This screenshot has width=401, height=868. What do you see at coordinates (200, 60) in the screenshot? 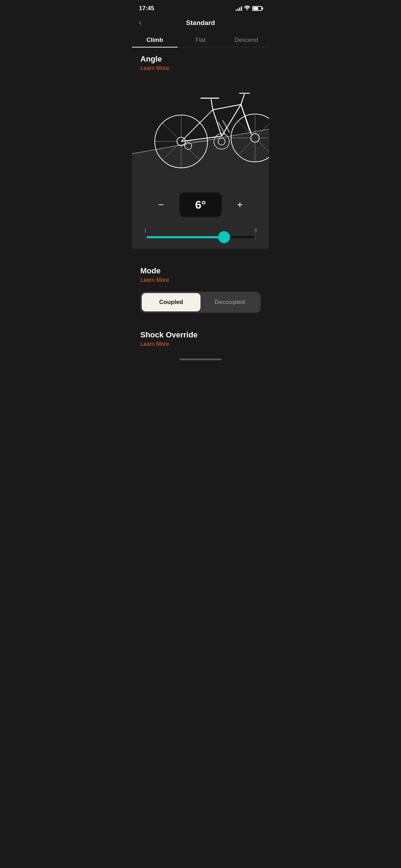
I see `angle-section-header: Angle Learn More` at bounding box center [200, 60].